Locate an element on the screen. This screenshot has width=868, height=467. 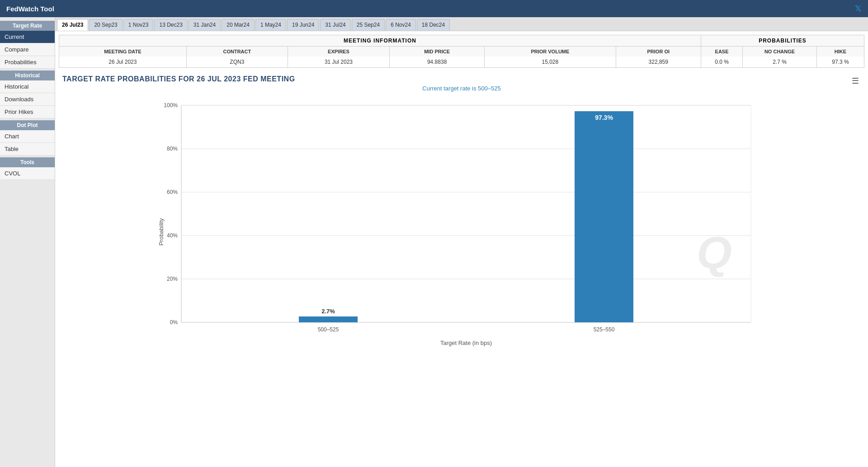
y-axis-title: Probability is located at coordinates (161, 231).